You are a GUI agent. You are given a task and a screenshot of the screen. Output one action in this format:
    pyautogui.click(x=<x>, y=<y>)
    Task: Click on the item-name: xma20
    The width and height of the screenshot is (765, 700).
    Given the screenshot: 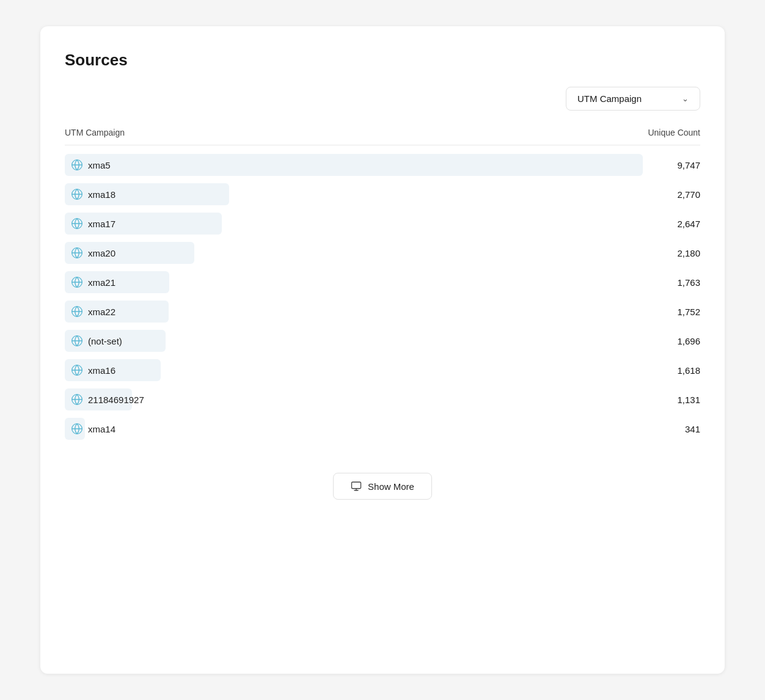 What is the action you would take?
    pyautogui.click(x=101, y=253)
    